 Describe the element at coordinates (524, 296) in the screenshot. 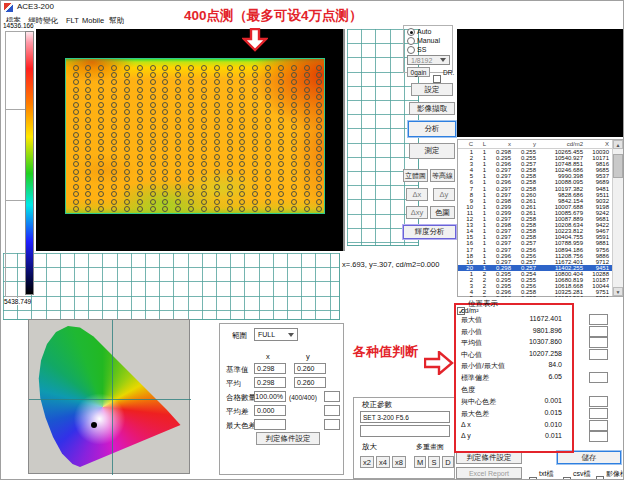

I see `table-cell: 0.258` at that location.